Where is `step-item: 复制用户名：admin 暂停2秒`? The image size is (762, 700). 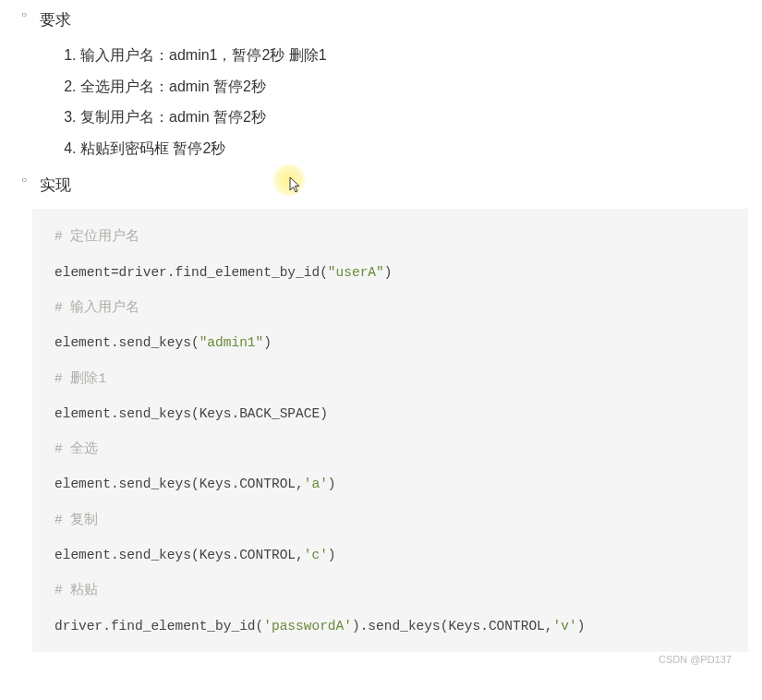 step-item: 复制用户名：admin 暂停2秒 is located at coordinates (414, 117).